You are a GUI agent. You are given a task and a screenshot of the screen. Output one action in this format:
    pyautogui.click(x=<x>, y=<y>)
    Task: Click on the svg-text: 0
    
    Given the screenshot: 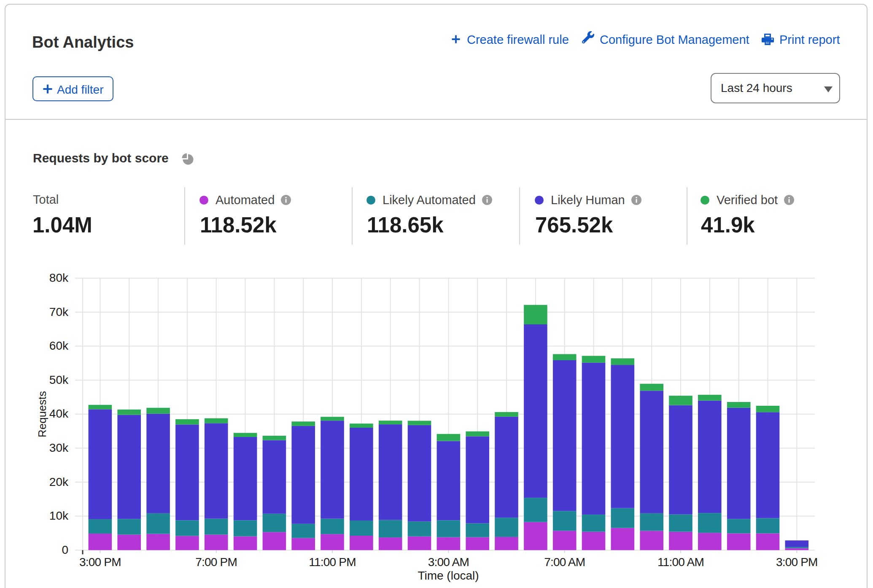 What is the action you would take?
    pyautogui.click(x=65, y=550)
    